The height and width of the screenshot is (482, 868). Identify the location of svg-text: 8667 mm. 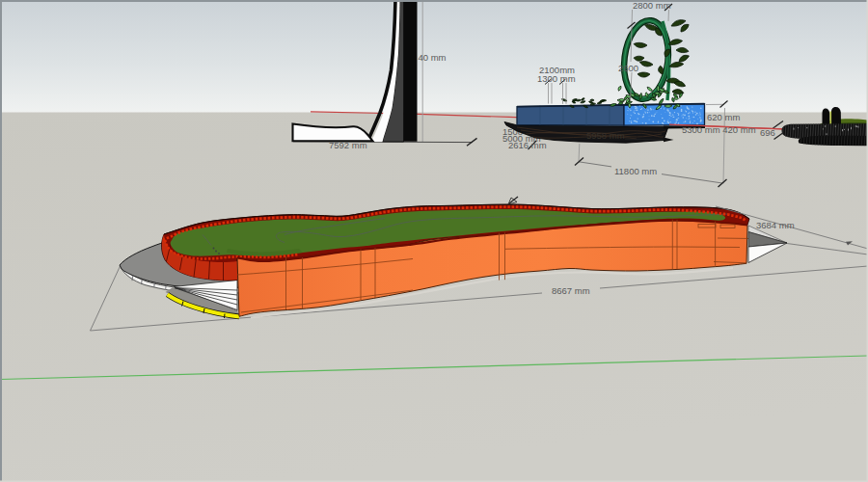
(571, 291).